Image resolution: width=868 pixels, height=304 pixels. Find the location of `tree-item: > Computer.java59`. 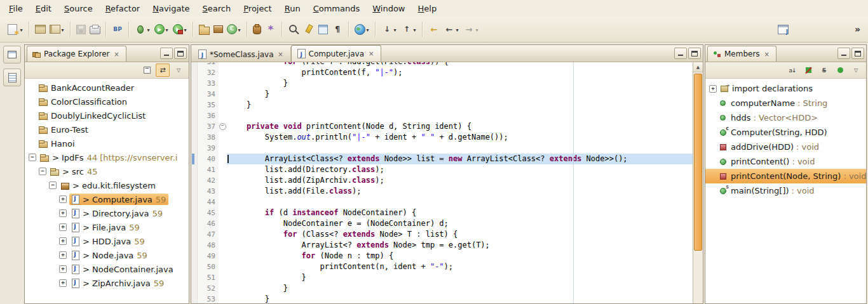

tree-item: > Computer.java59 is located at coordinates (107, 199).